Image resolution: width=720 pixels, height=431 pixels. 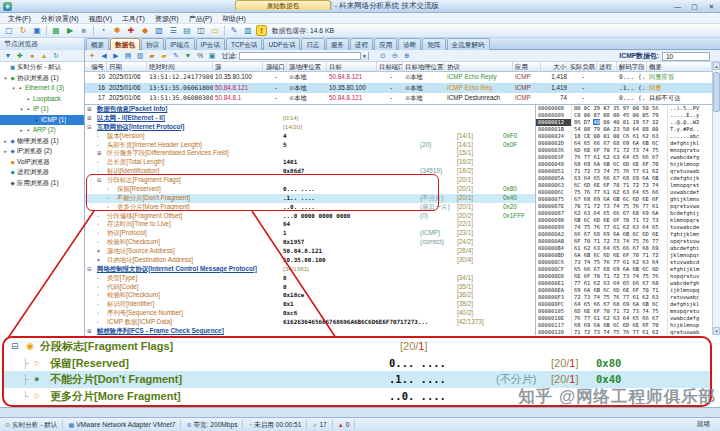 I want to click on hex-row: 000000A2 66 67 68 69 6A 6B 6C 6D 6E fghi…, so click(x=624, y=234).